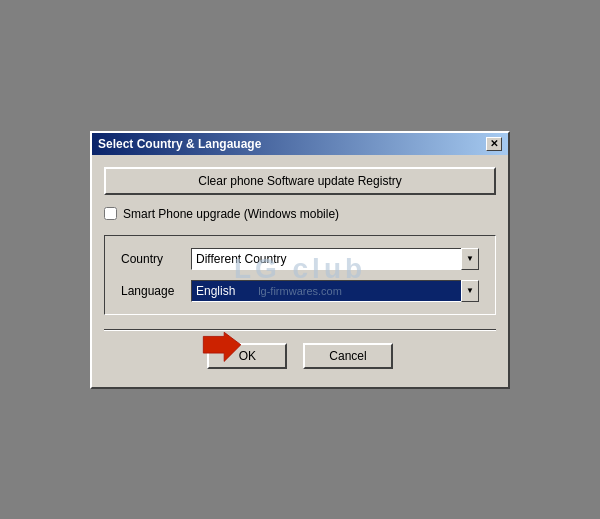 The width and height of the screenshot is (600, 519). What do you see at coordinates (300, 275) in the screenshot?
I see `country-language-section: Country Different Country USA UK Languag…` at bounding box center [300, 275].